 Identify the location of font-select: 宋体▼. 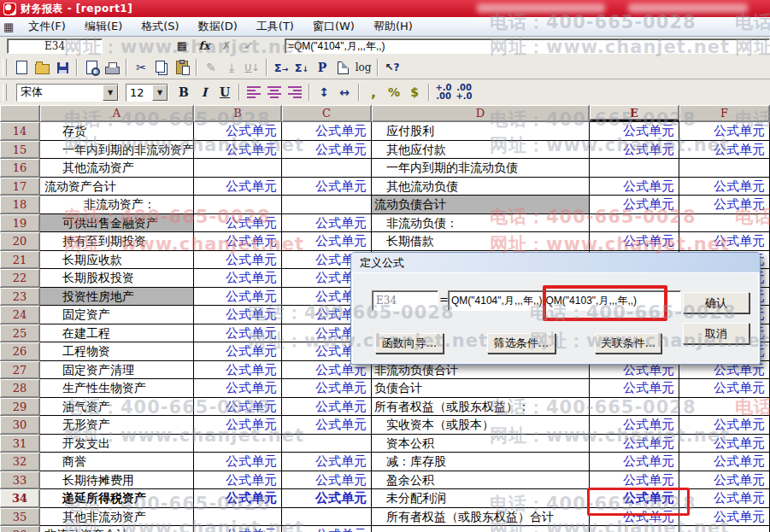
(68, 92).